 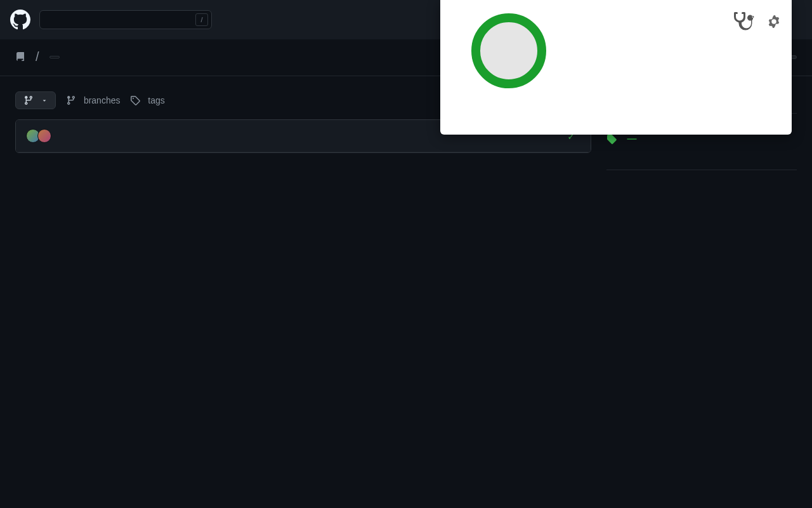 What do you see at coordinates (55, 57) in the screenshot?
I see `visibility-badge` at bounding box center [55, 57].